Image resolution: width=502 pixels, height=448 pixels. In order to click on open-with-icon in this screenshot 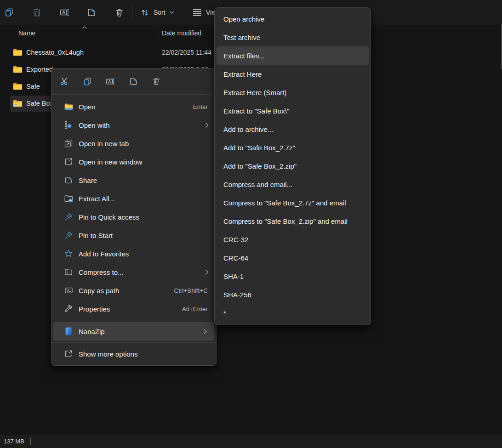, I will do `click(68, 125)`.